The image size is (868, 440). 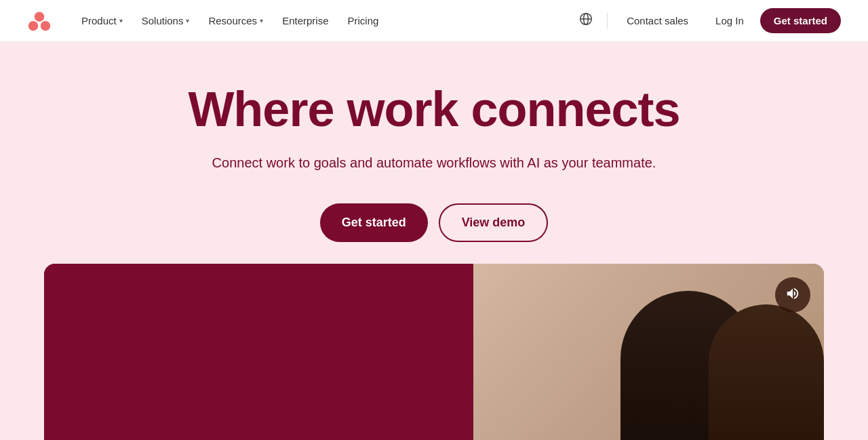 What do you see at coordinates (323, 20) in the screenshot?
I see `nav-links: Product ▾ Solutions ▾ Resources ▾ Enterp…` at bounding box center [323, 20].